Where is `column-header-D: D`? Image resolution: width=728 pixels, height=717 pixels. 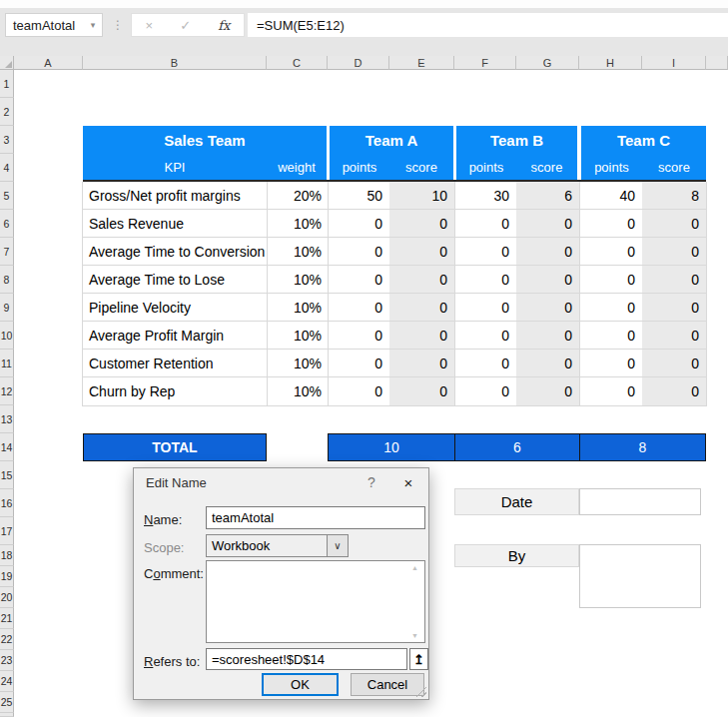
column-header-D: D is located at coordinates (359, 63).